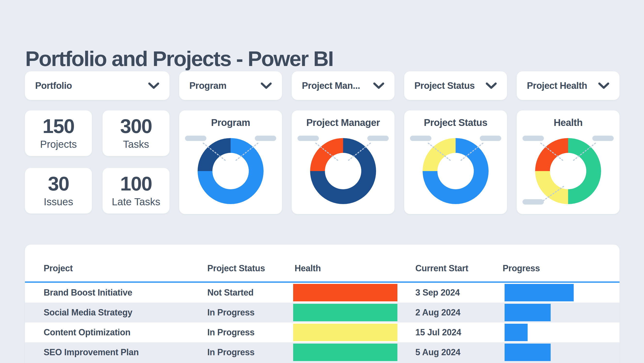 The width and height of the screenshot is (644, 363). Describe the element at coordinates (88, 293) in the screenshot. I see `cell-project: Brand Boost Initiative` at that location.